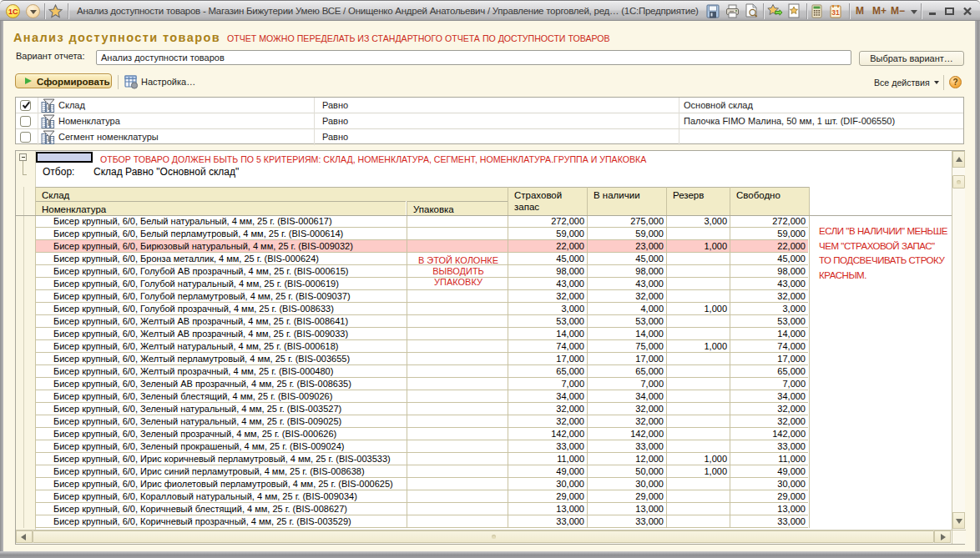 This screenshot has height=558, width=980. I want to click on svg-text: 31, so click(836, 13).